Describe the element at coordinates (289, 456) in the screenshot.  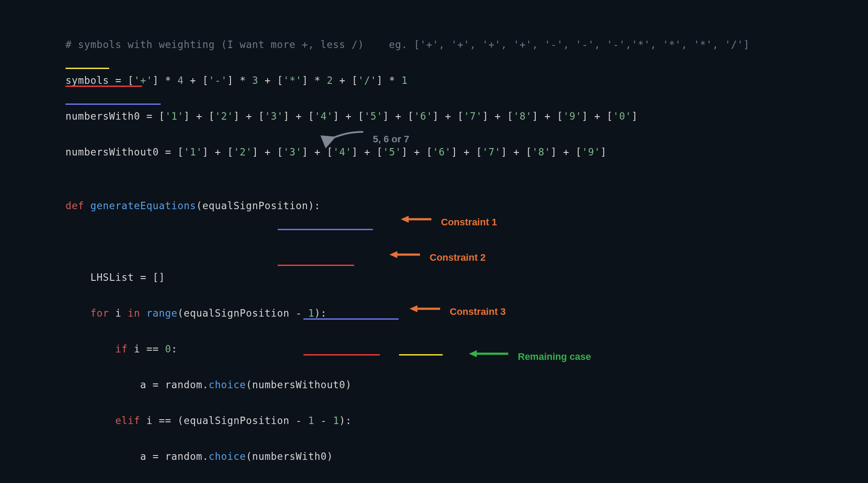
I see `arg-numberswith0-1: numbersWith0` at that location.